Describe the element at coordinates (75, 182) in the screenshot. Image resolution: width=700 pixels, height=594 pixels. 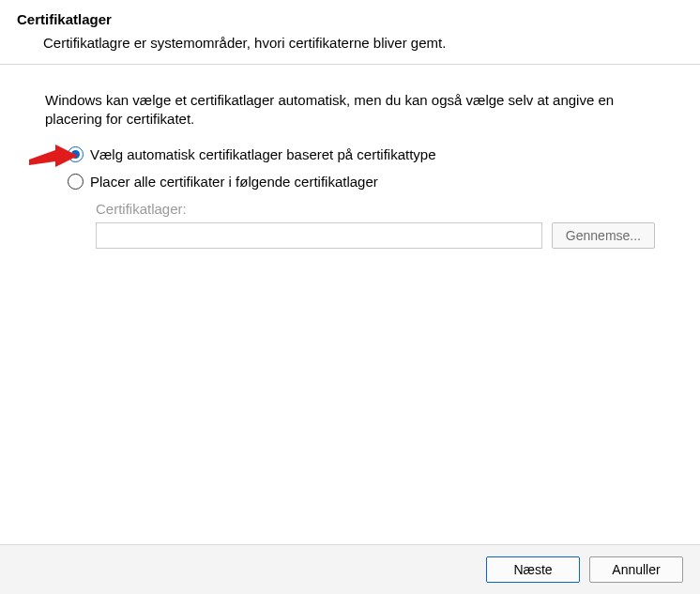
I see `radio-unselected-icon` at that location.